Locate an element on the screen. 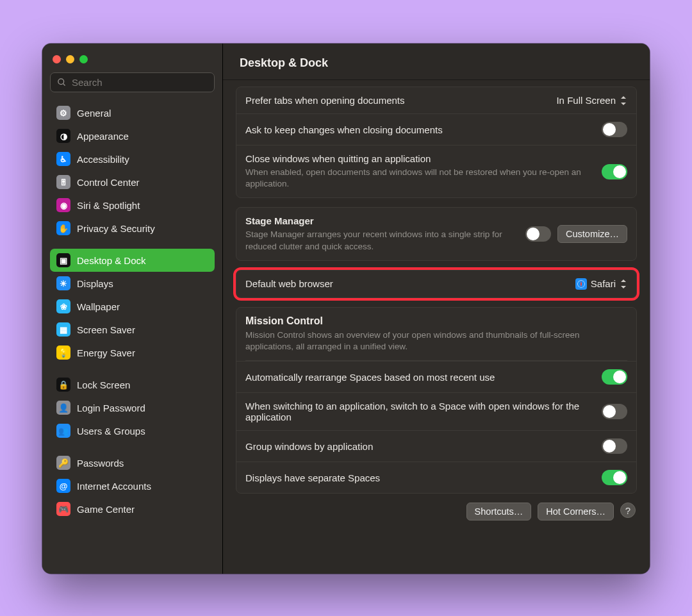 Image resolution: width=692 pixels, height=616 pixels. sidebar-item-label: Internet Accounts is located at coordinates (114, 486).